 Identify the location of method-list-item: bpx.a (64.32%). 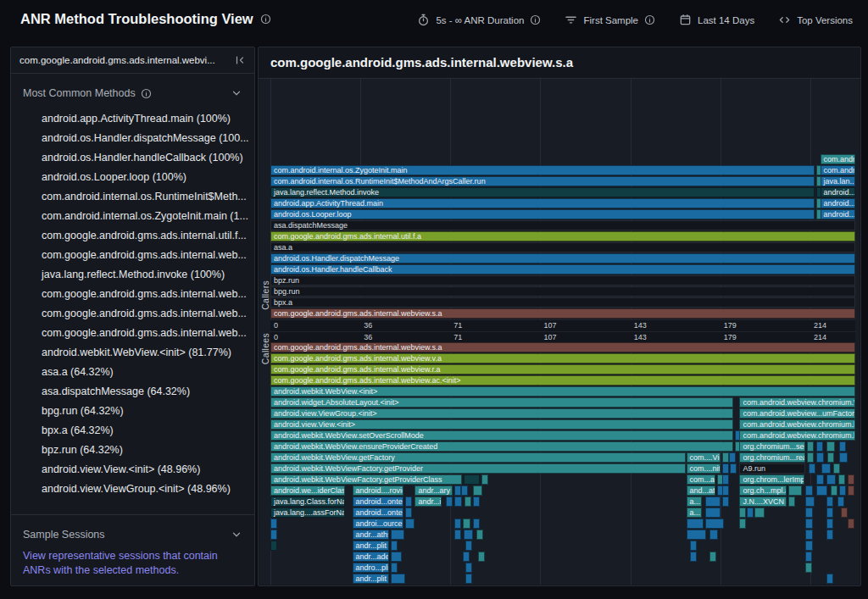
(132, 430).